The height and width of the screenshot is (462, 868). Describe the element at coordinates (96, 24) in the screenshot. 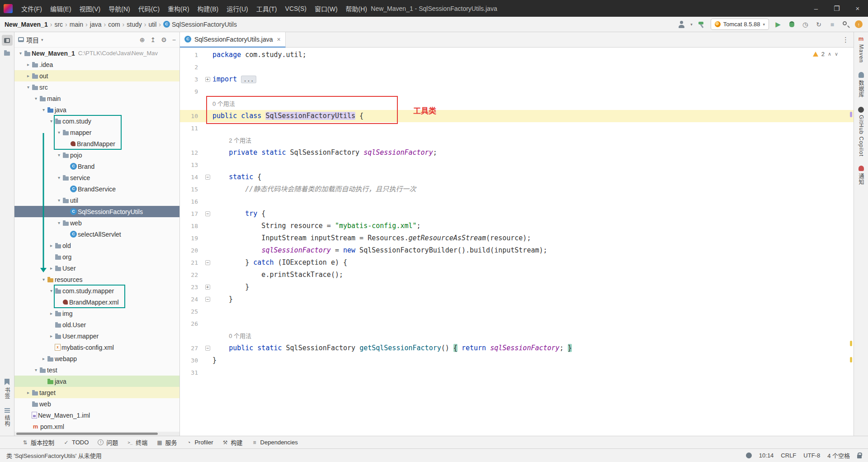

I see `breadcrumb-item: java` at that location.